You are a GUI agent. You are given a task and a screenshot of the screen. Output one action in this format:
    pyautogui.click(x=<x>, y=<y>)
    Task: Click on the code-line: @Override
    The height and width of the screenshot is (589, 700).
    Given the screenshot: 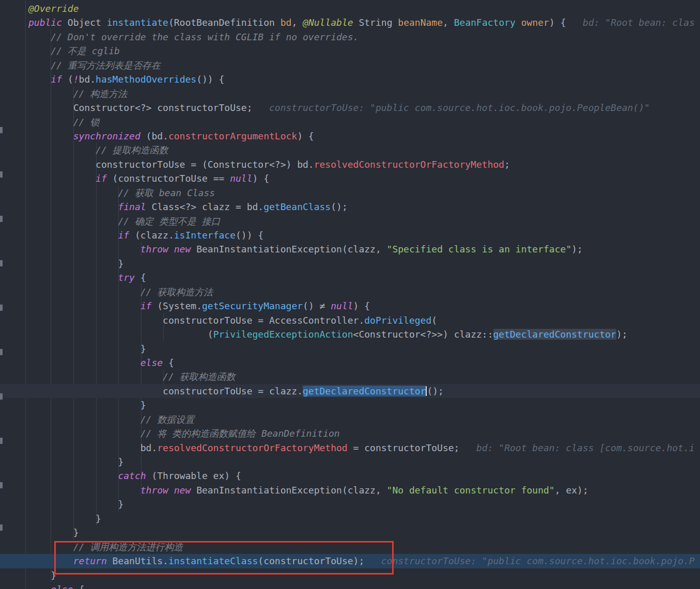 What is the action you would take?
    pyautogui.click(x=350, y=8)
    